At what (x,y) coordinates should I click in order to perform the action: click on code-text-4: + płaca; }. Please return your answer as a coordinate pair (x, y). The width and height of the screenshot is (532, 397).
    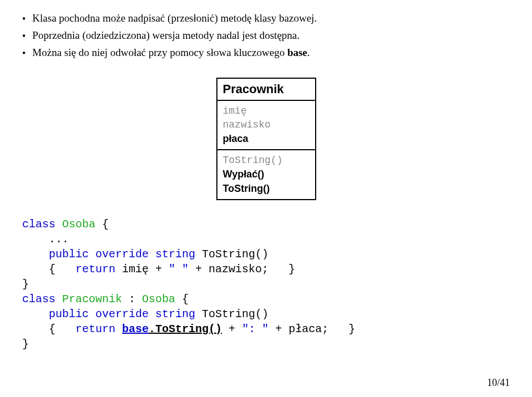
    Looking at the image, I should click on (312, 329).